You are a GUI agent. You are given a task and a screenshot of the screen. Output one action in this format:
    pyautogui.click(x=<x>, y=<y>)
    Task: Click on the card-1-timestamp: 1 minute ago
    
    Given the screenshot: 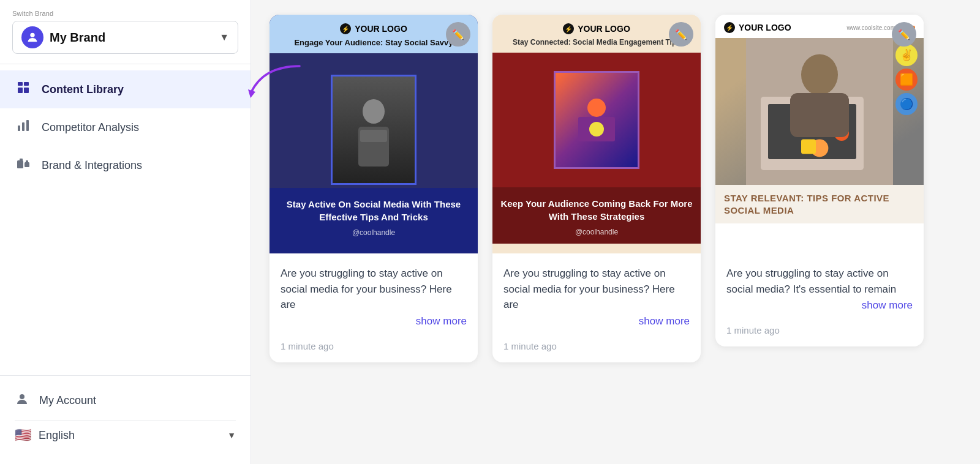 What is the action you would take?
    pyautogui.click(x=374, y=349)
    